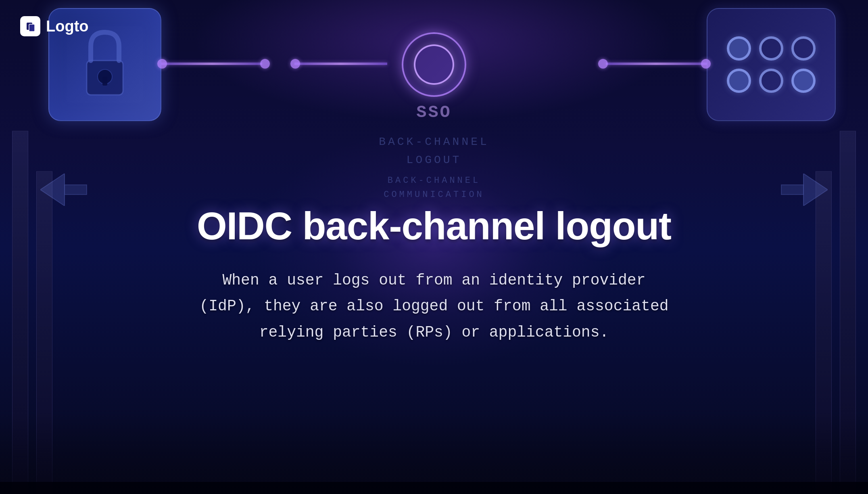 This screenshot has width=868, height=494. I want to click on arrow-right, so click(803, 190).